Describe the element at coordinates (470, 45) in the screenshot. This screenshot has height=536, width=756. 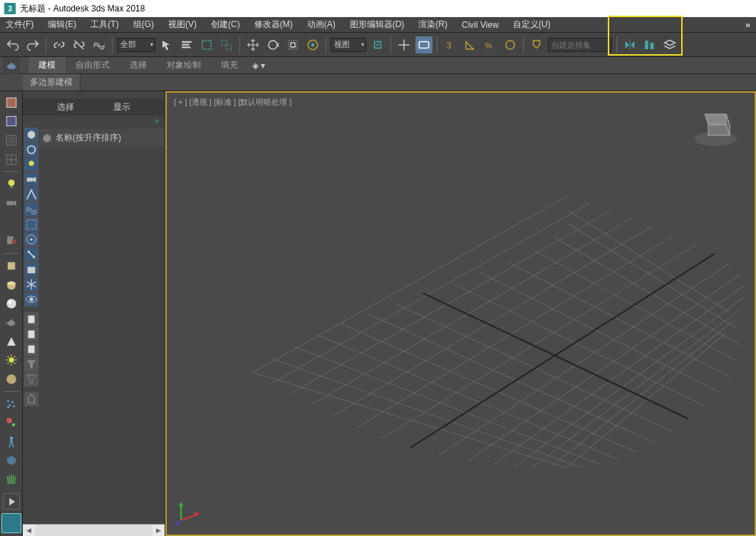
I see `angle-snap-button` at that location.